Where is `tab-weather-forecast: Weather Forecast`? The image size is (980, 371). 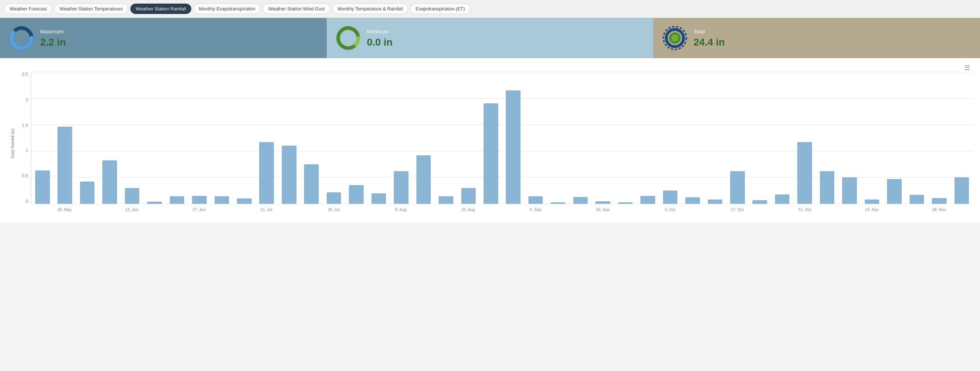
tab-weather-forecast: Weather Forecast is located at coordinates (28, 9).